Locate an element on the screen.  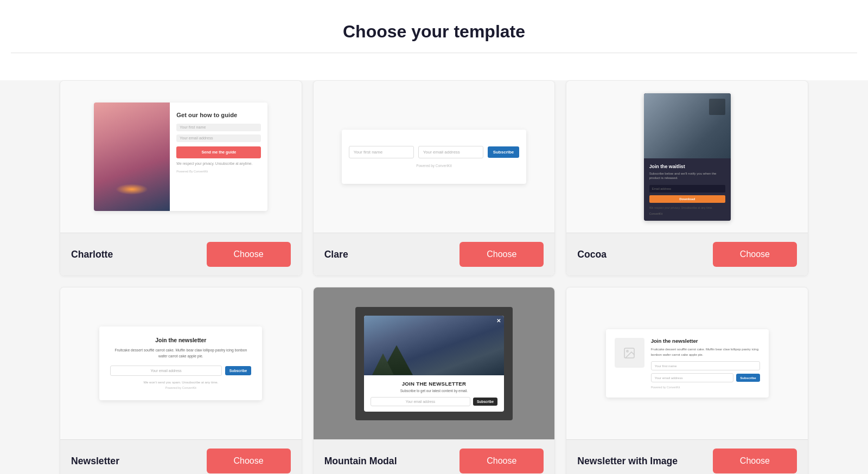
template-card-charlotte: Get our how to guide Your first name You… is located at coordinates (181, 178).